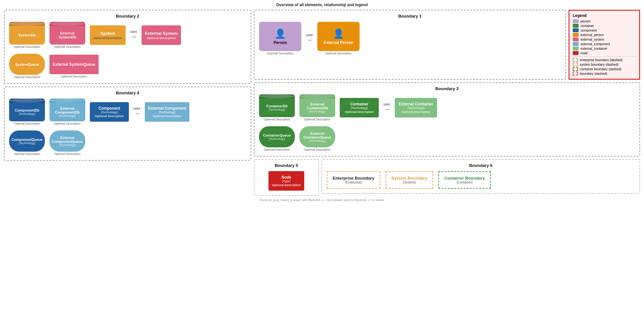  I want to click on system-box: System Optional Description, so click(108, 35).